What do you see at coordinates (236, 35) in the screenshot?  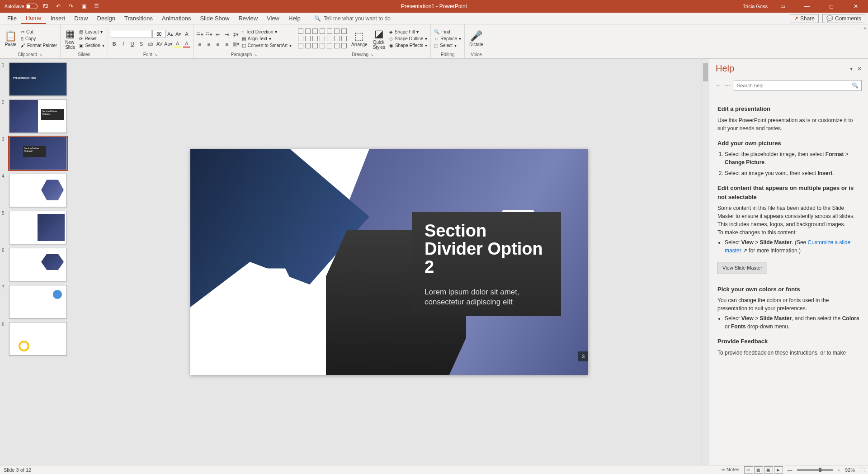 I see `line-spacing-button: ‡▾` at bounding box center [236, 35].